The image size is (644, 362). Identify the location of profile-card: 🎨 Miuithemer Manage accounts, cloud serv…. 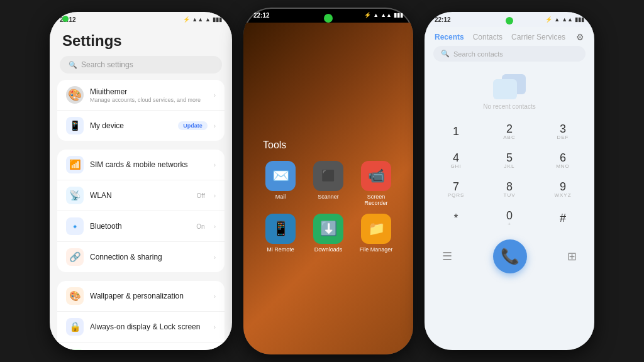
(141, 111).